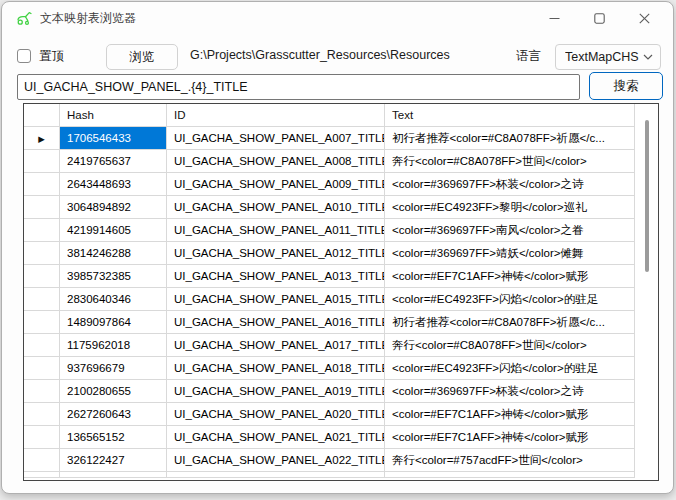 This screenshot has height=500, width=676. What do you see at coordinates (114, 368) in the screenshot?
I see `cell-hash: 937696679` at bounding box center [114, 368].